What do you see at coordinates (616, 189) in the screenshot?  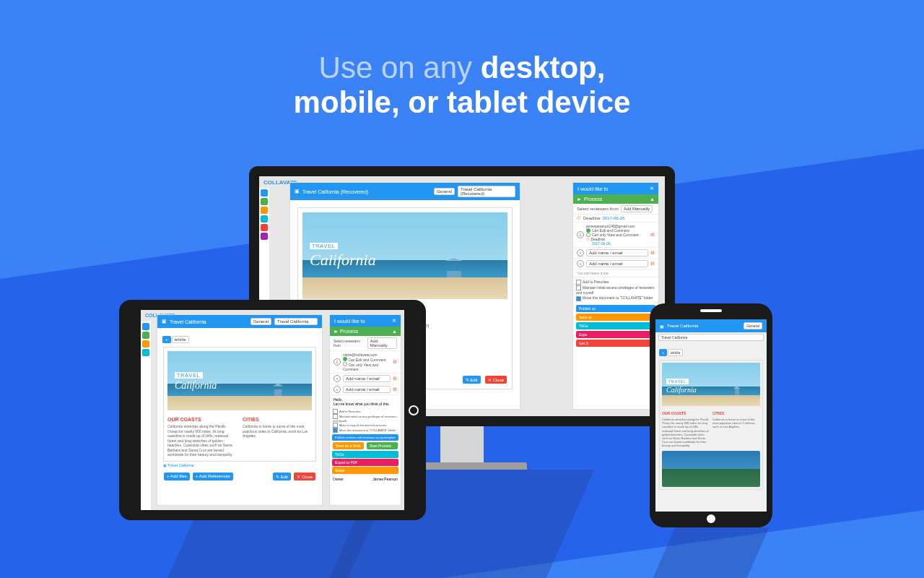 I see `panel-titlebar: I would like to✕` at bounding box center [616, 189].